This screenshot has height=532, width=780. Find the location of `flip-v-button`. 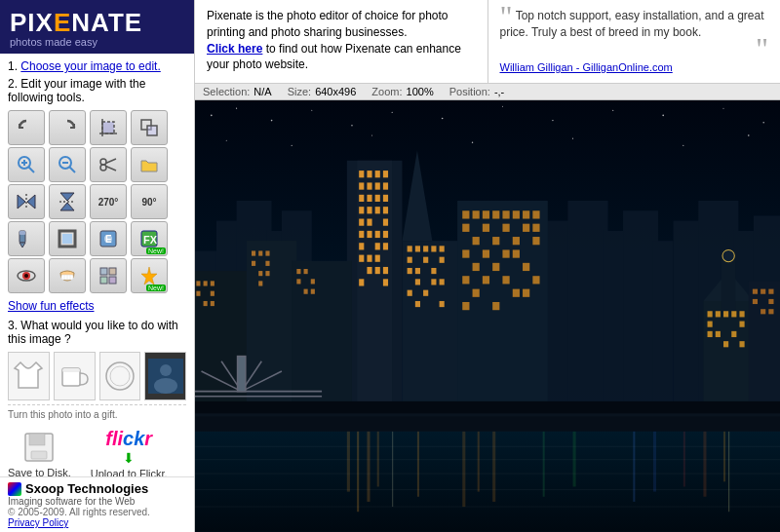

flip-v-button is located at coordinates (67, 202).